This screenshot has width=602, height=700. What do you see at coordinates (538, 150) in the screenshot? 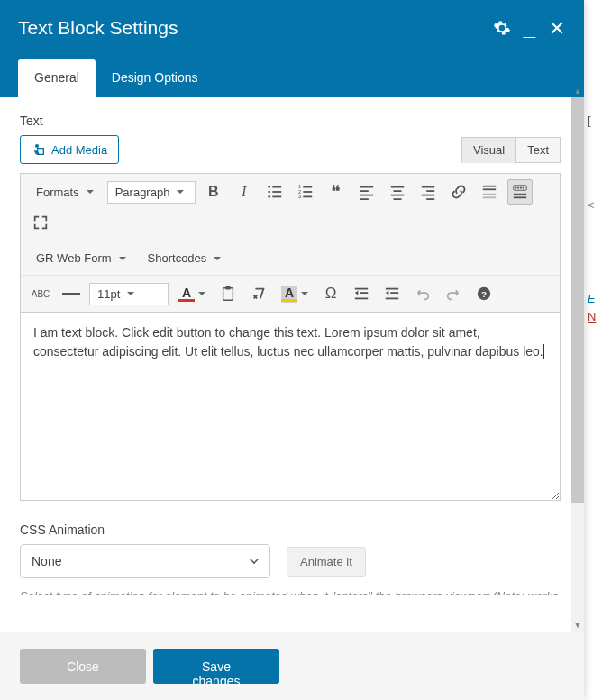
I see `editor-tab-text: Text` at bounding box center [538, 150].